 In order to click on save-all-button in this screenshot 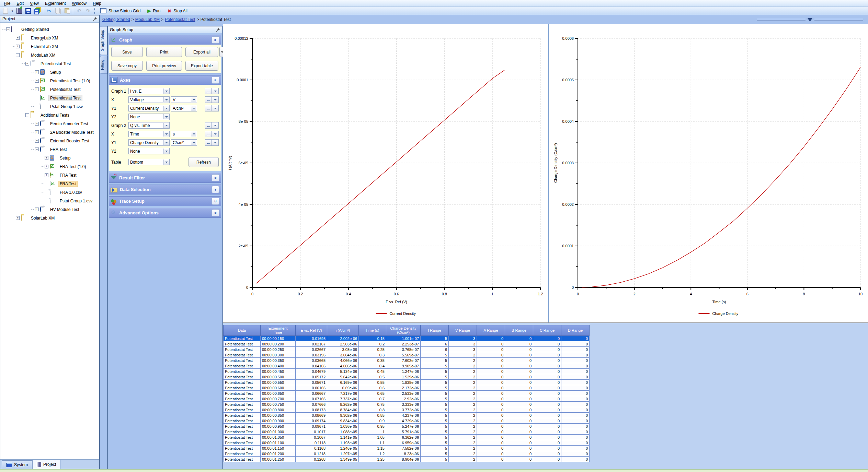, I will do `click(37, 11)`.